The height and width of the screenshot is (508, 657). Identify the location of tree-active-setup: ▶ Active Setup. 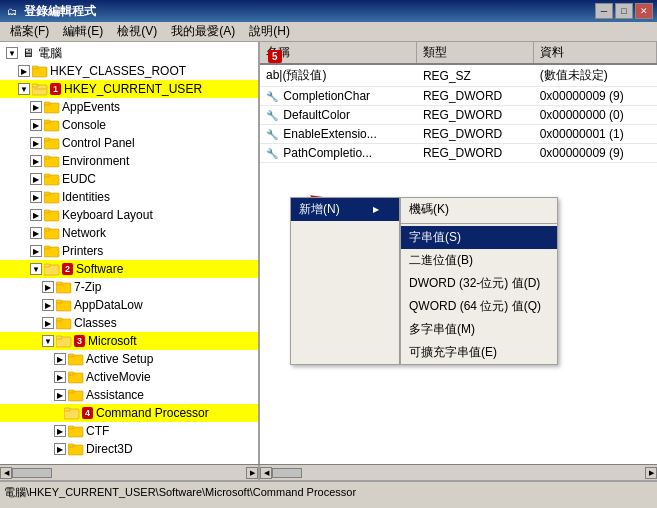
(129, 359).